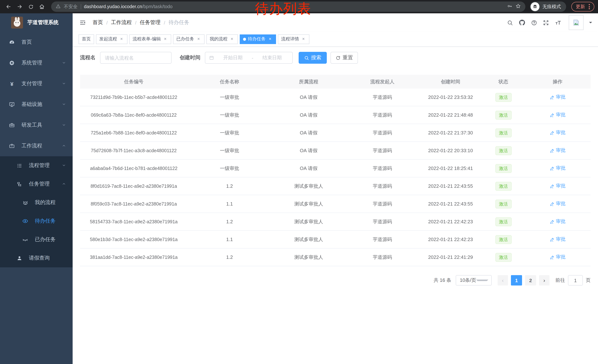 This screenshot has width=598, height=364. Describe the element at coordinates (230, 257) in the screenshot. I see `task-name: 1.2` at that location.